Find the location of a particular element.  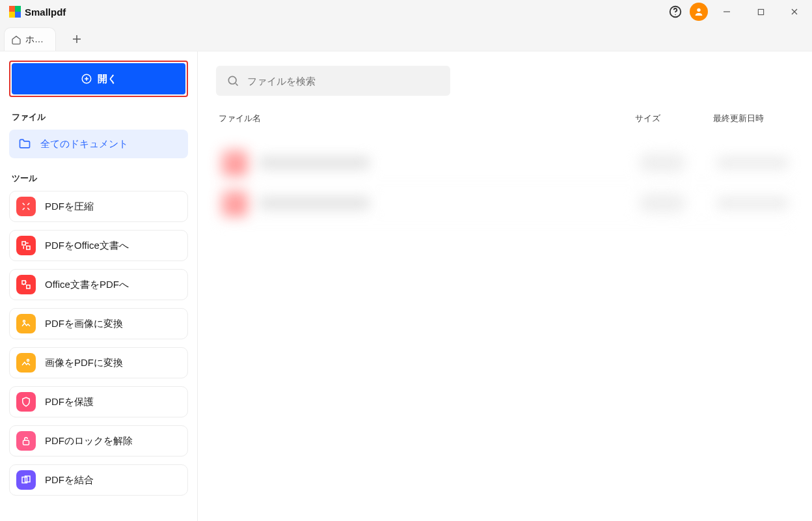

titlebar: Smallpdf is located at coordinates (406, 12).